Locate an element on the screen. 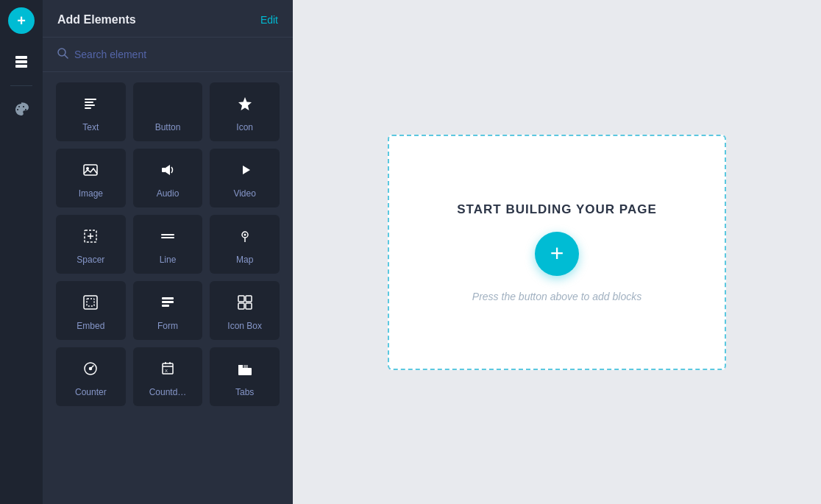 The width and height of the screenshot is (821, 504). button-icon is located at coordinates (168, 106).